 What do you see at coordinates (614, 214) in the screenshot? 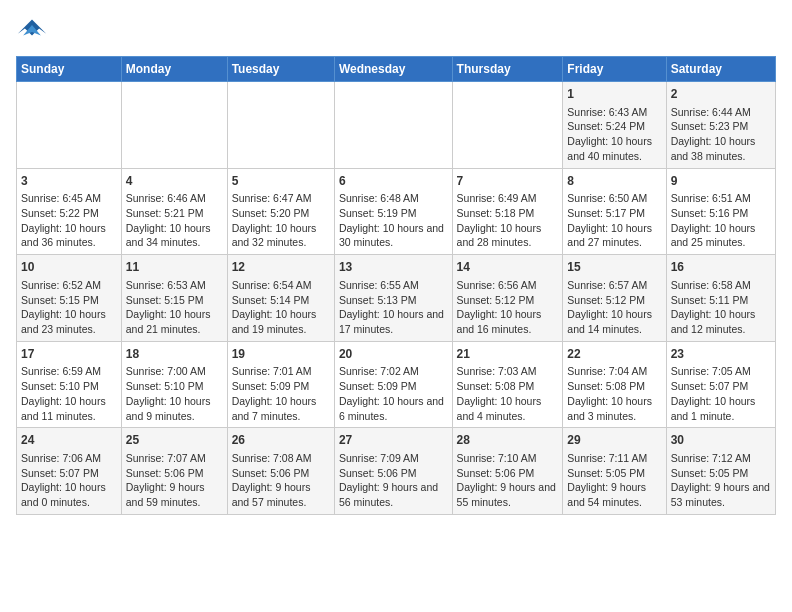
I see `day-info: Sunset: 5:17 PM` at bounding box center [614, 214].